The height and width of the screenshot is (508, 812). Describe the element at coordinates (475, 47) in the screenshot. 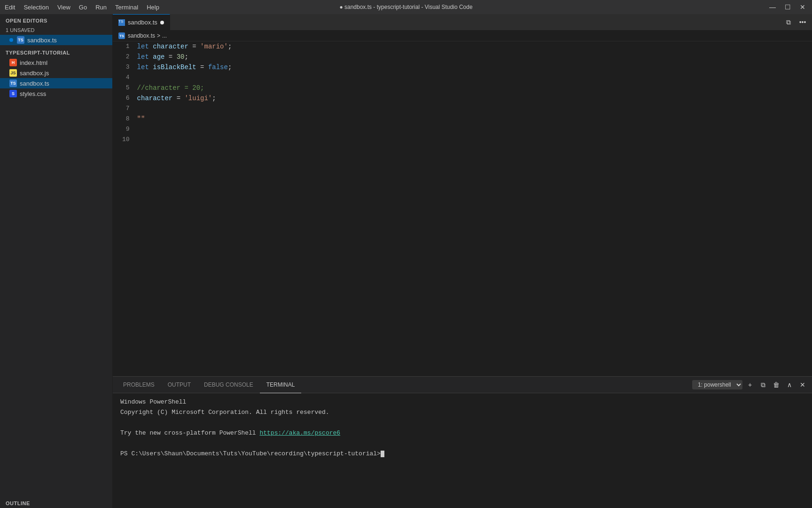

I see `code-line-1: let character = 'mario';` at that location.